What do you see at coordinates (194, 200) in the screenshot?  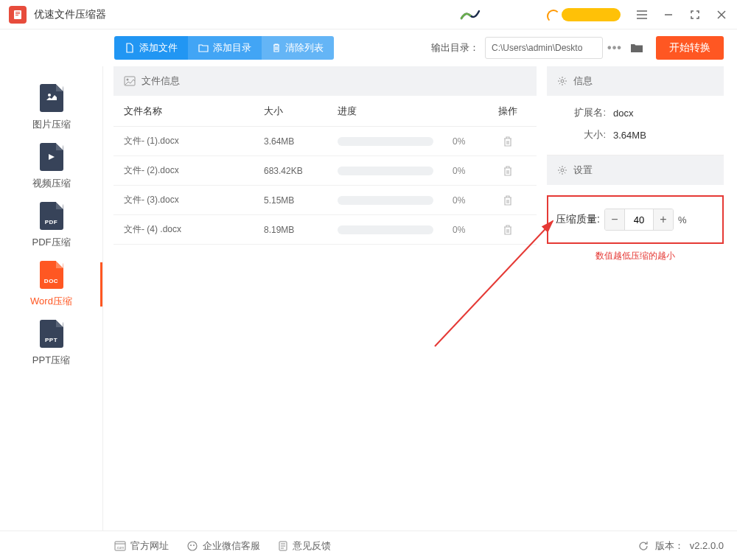 I see `file-name: 文件- (3).docx` at bounding box center [194, 200].